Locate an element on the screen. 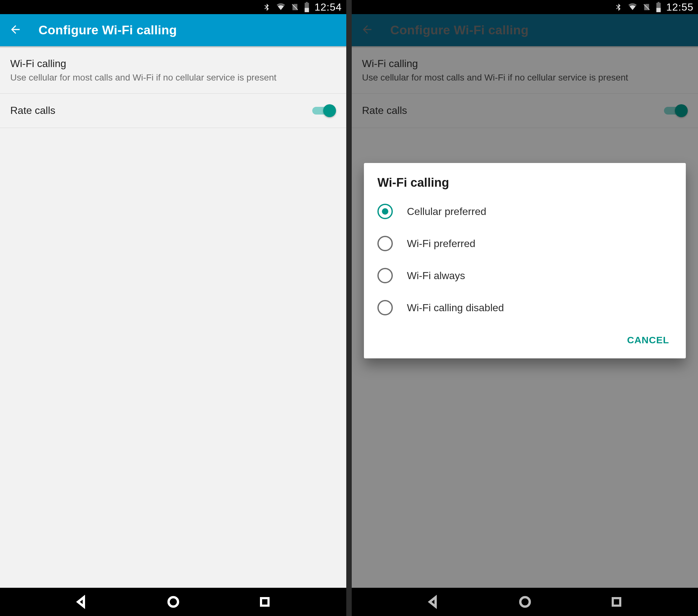 The image size is (698, 616). setting-summary: Use cellular for most calls and Wi-Fi if… is located at coordinates (173, 78).